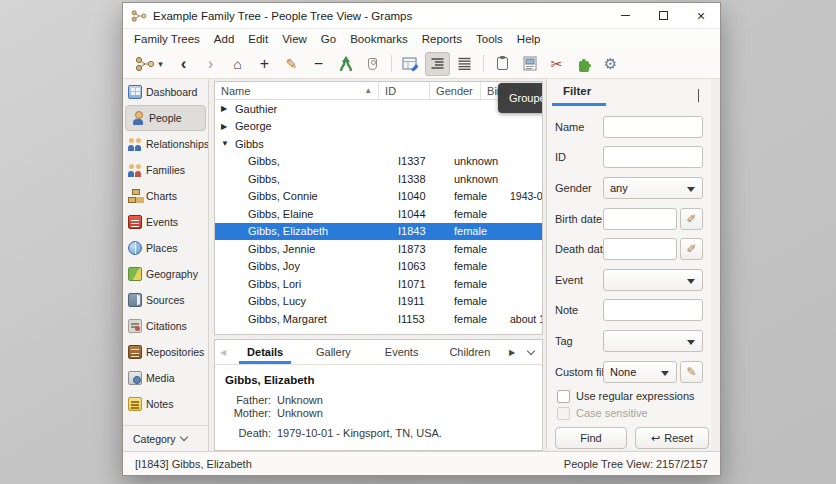 The image size is (836, 484). Describe the element at coordinates (378, 232) in the screenshot. I see `table-row-selected: Gibbs, ElizabethI1843female` at that location.